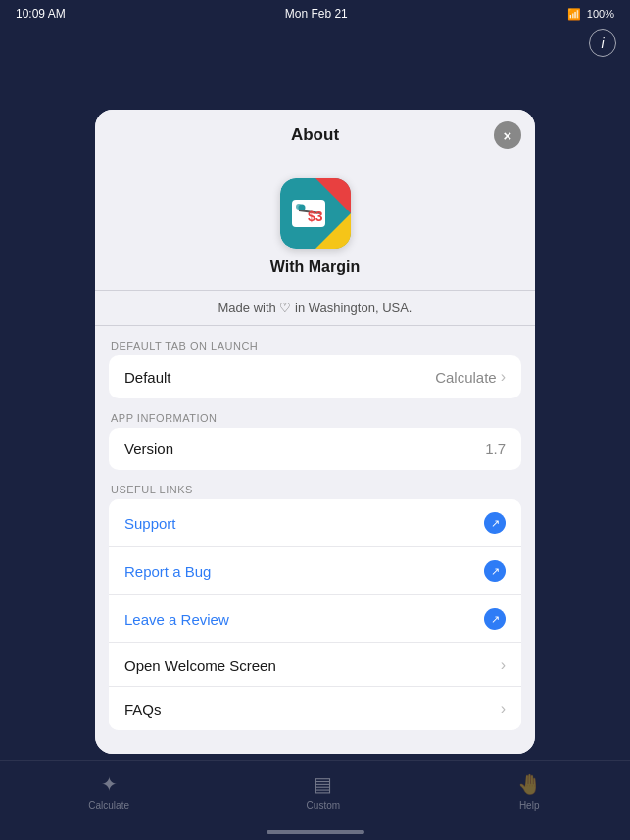 The image size is (630, 840). What do you see at coordinates (315, 135) in the screenshot?
I see `modal-header: About ×` at bounding box center [315, 135].